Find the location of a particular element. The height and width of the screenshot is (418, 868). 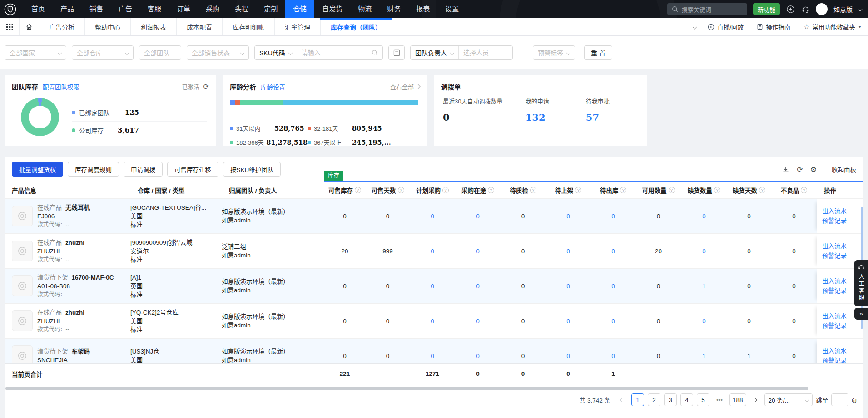

batch-search-button is located at coordinates (397, 53).